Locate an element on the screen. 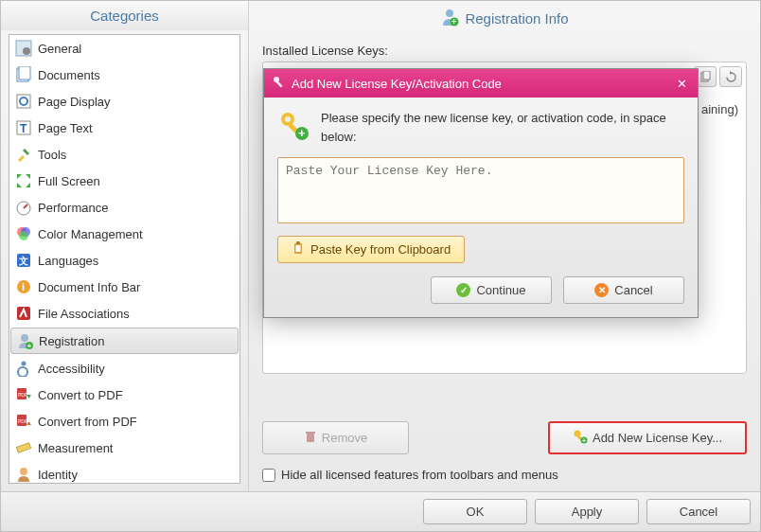  registration-icon: + is located at coordinates (25, 341).